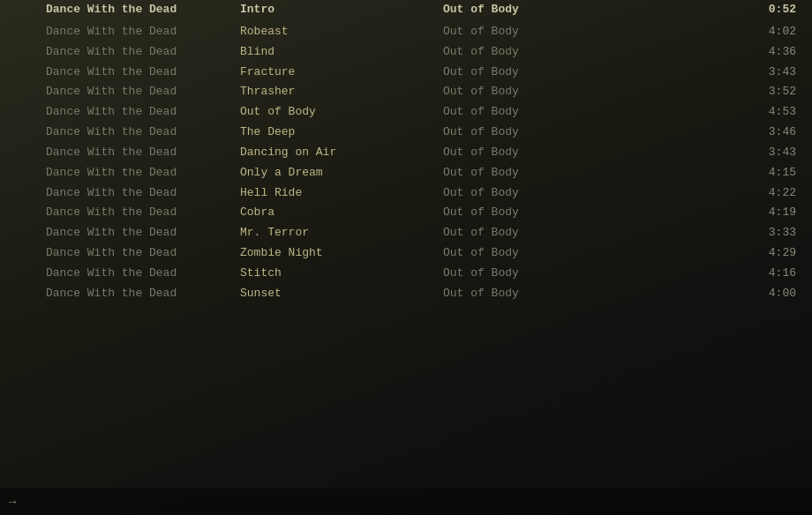  What do you see at coordinates (342, 72) in the screenshot?
I see `track-title: Fracture` at bounding box center [342, 72].